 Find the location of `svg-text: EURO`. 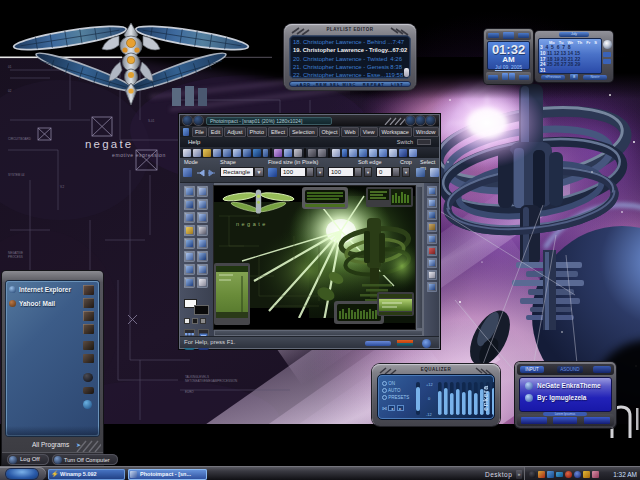

svg-text: EURO is located at coordinates (190, 392).